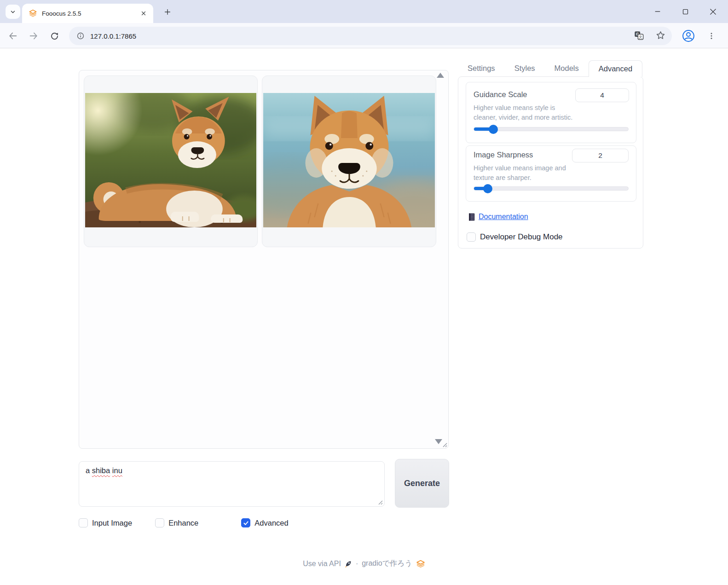 Image resolution: width=728 pixels, height=585 pixels. Describe the element at coordinates (83, 523) in the screenshot. I see `input-image-checkbox` at that location.